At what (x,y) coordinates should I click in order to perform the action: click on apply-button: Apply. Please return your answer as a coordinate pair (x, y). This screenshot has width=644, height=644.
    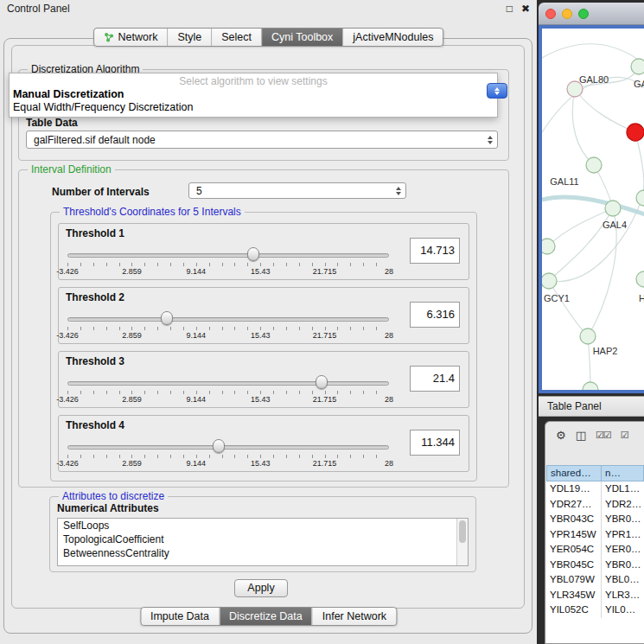
    Looking at the image, I should click on (261, 588).